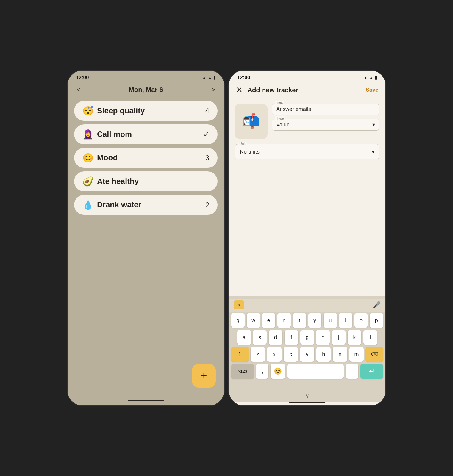 This screenshot has width=453, height=476. I want to click on home-indicator, so click(146, 400).